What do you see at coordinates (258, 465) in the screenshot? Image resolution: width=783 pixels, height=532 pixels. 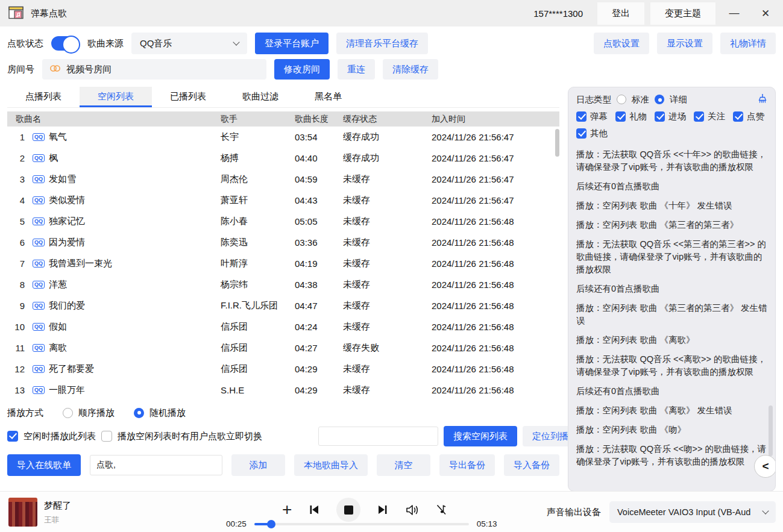 I see `list-action-button: 添加` at bounding box center [258, 465].